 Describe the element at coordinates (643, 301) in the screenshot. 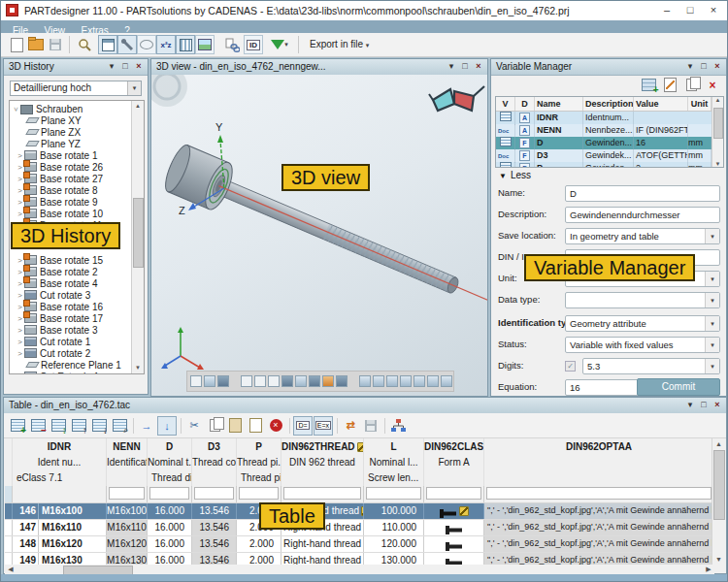

I see `data-type-select: ▾` at that location.